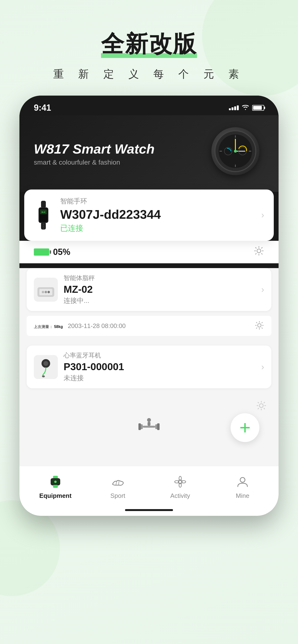 The width and height of the screenshot is (298, 644). What do you see at coordinates (160, 278) in the screenshot?
I see `scale-category: 智能体脂秤` at bounding box center [160, 278].